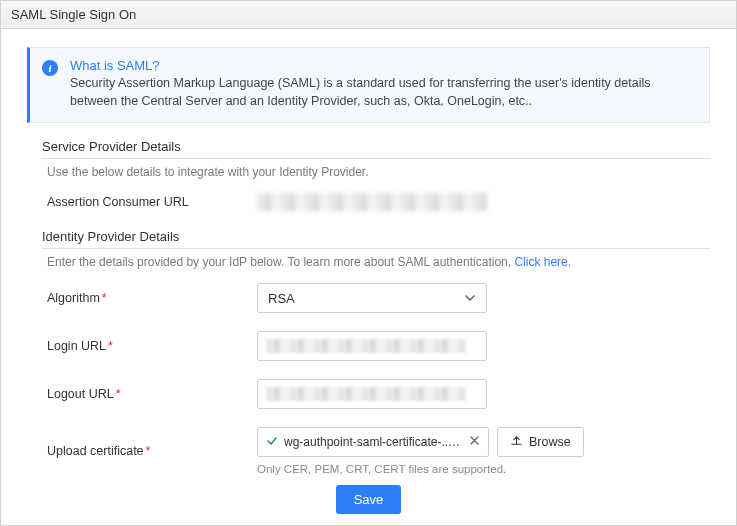 Image resolution: width=737 pixels, height=526 pixels. I want to click on upload-cert-row: Upload certificate* wg-authpoint-saml-ce…, so click(378, 451).